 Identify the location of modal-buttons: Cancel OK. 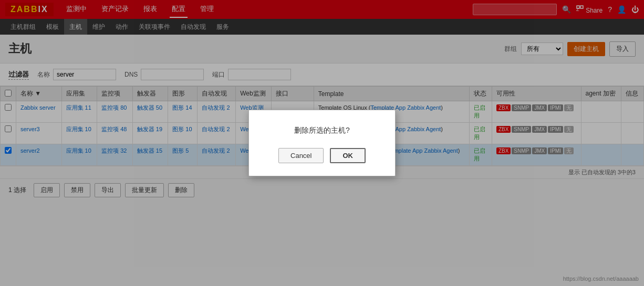
(322, 155).